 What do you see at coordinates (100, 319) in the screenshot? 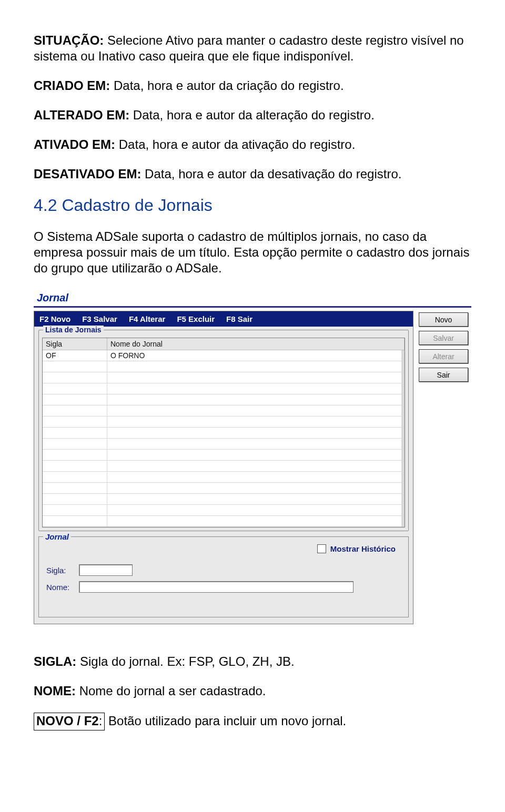
I see `menu-f3-salvar: F3 Salvar` at bounding box center [100, 319].